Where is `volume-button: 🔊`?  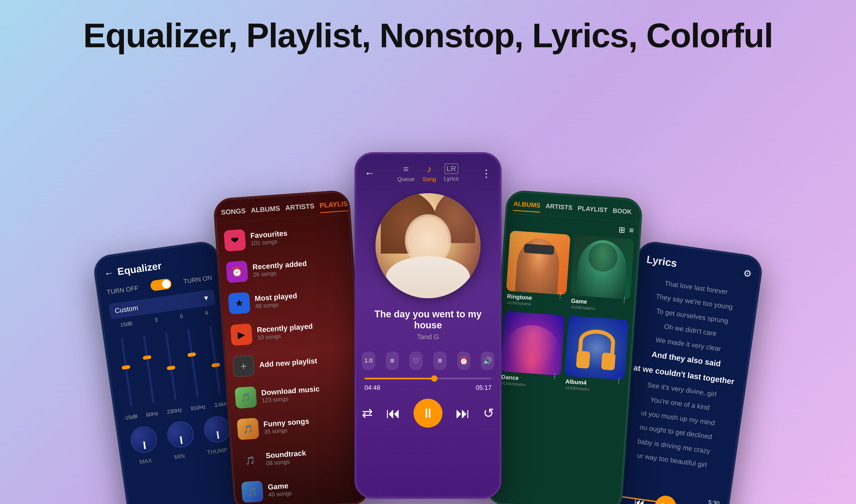 volume-button: 🔊 is located at coordinates (487, 361).